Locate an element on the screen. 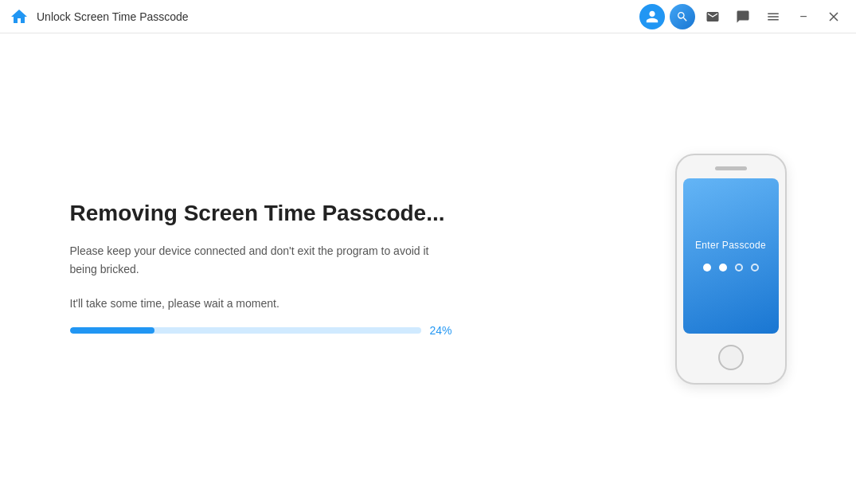 The height and width of the screenshot is (504, 856). search-icon is located at coordinates (682, 17).